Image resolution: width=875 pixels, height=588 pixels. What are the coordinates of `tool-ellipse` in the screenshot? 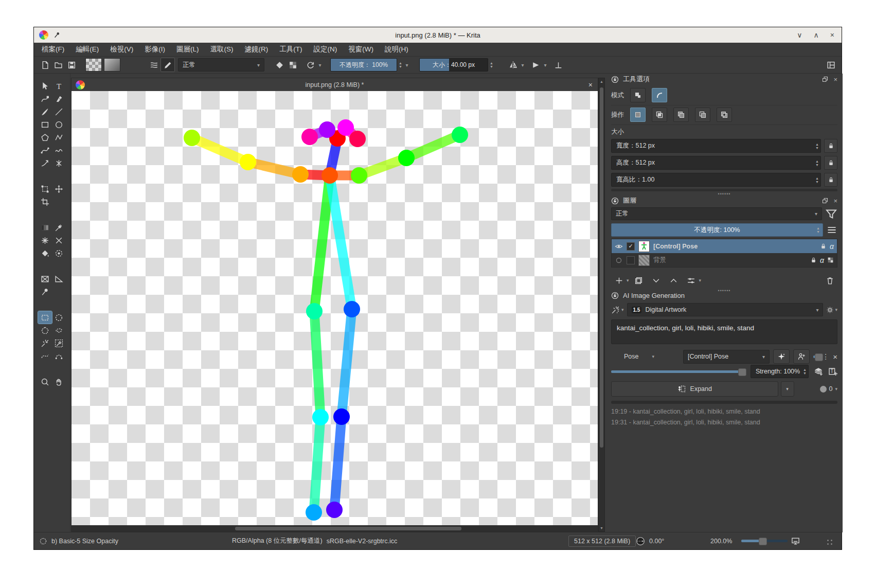 It's located at (59, 124).